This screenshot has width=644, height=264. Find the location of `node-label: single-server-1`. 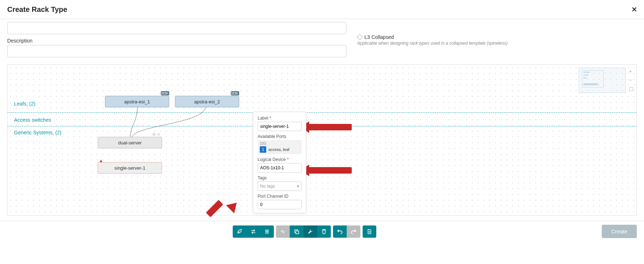

node-label: single-server-1 is located at coordinates (130, 168).